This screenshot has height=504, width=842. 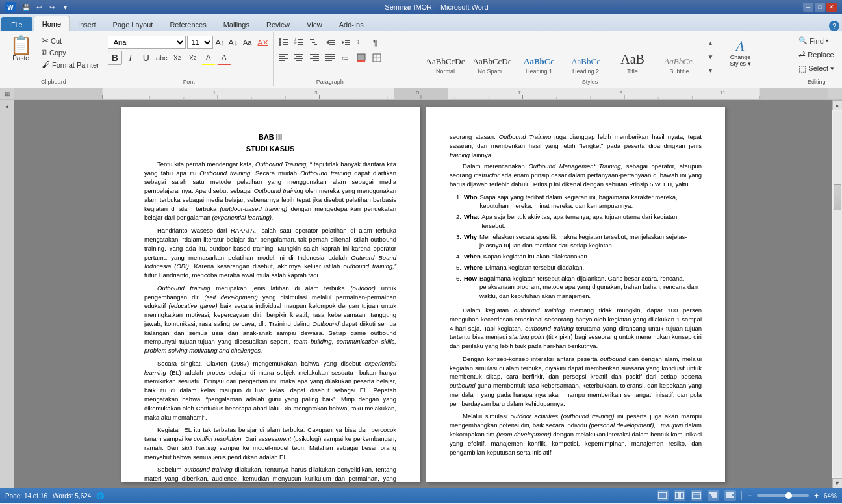 What do you see at coordinates (711, 57) in the screenshot?
I see `styles-scroll-down: ▼` at bounding box center [711, 57].